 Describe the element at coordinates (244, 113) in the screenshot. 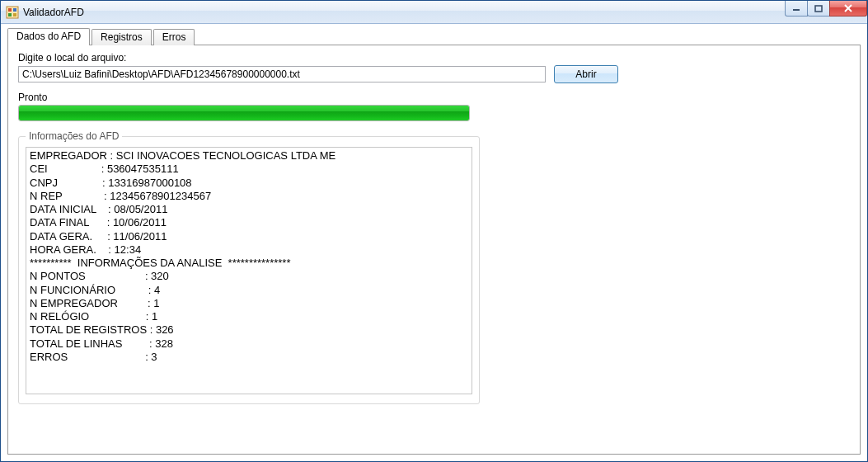

I see `progress-bar` at that location.